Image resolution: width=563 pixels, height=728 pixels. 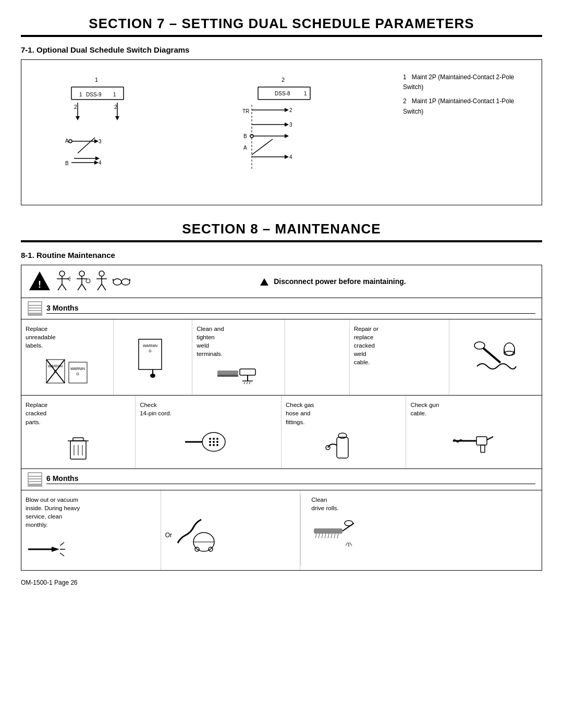 What do you see at coordinates (291, 309) in the screenshot?
I see `3months-label: 3 Months` at bounding box center [291, 309].